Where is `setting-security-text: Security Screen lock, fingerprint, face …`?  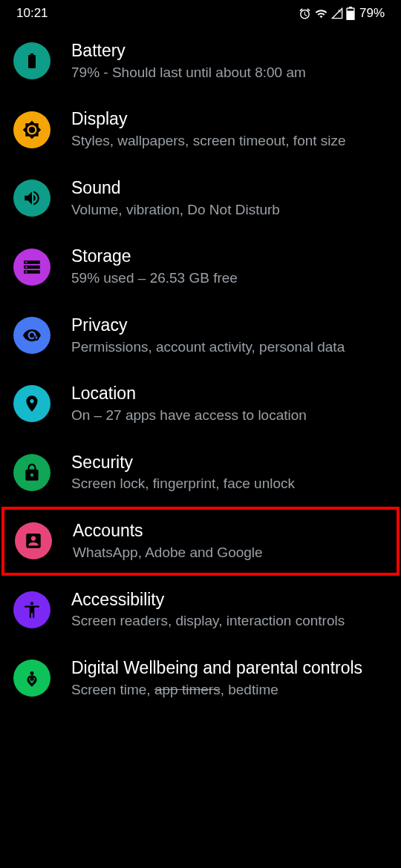 setting-security-text: Security Screen lock, fingerprint, face … is located at coordinates (229, 473).